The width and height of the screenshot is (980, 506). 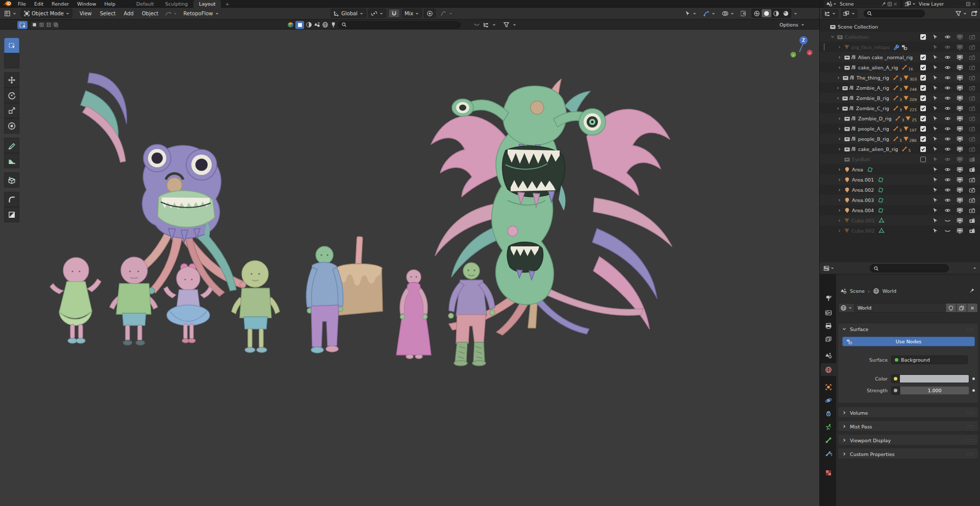 What do you see at coordinates (962, 308) in the screenshot?
I see `copy-datablock-button` at bounding box center [962, 308].